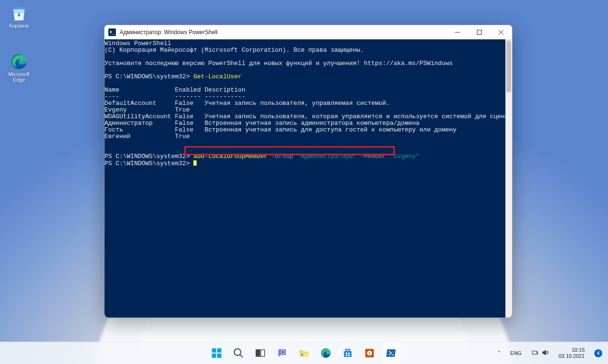 Image resolution: width=608 pixels, height=364 pixels. I want to click on scrollbar-thumb, so click(509, 66).